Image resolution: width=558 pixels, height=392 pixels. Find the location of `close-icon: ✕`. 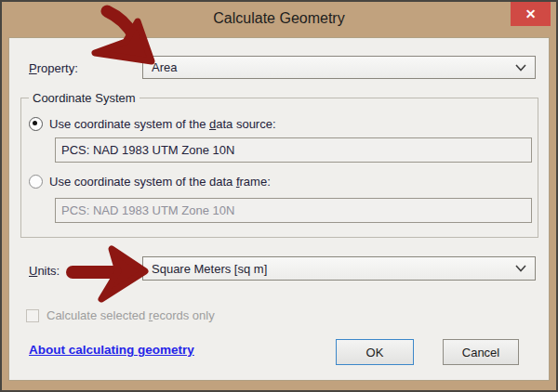

close-icon: ✕ is located at coordinates (531, 14).